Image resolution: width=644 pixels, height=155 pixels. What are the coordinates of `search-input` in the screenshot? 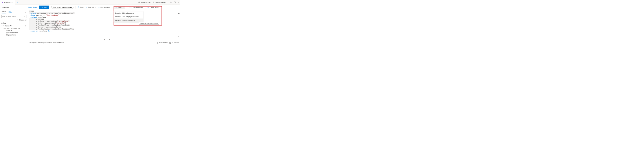 It's located at (14, 16).